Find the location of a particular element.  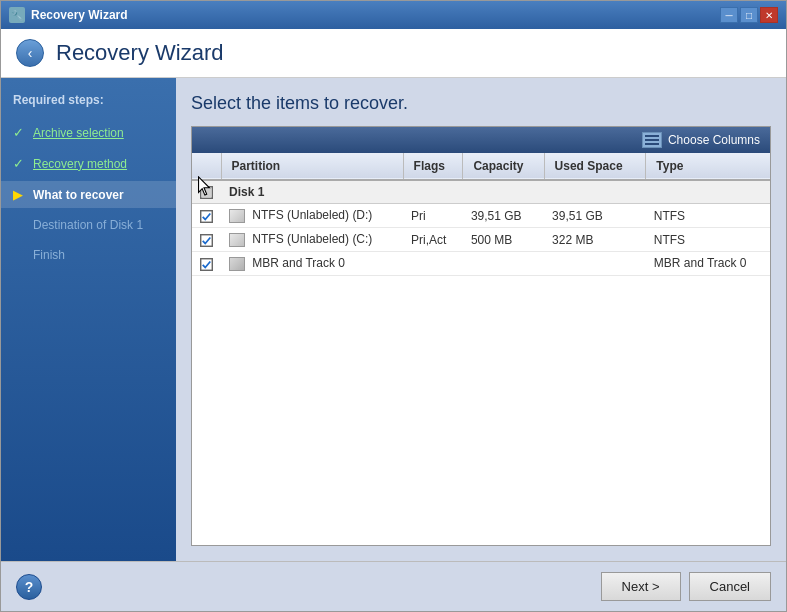

partition-flags-1: Pri,Act is located at coordinates (433, 240).